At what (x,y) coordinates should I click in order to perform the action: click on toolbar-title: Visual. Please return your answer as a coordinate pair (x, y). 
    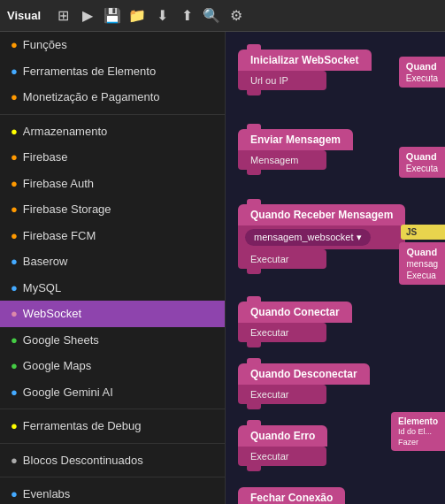
    Looking at the image, I should click on (24, 16).